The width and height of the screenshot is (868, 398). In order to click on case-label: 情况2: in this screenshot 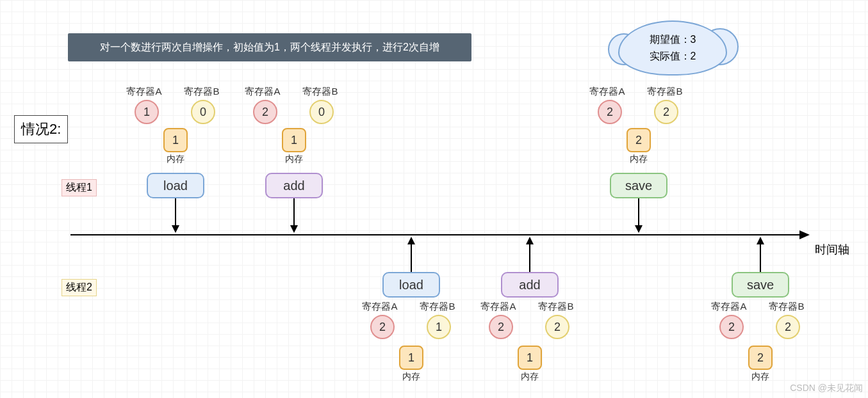, I will do `click(41, 129)`.